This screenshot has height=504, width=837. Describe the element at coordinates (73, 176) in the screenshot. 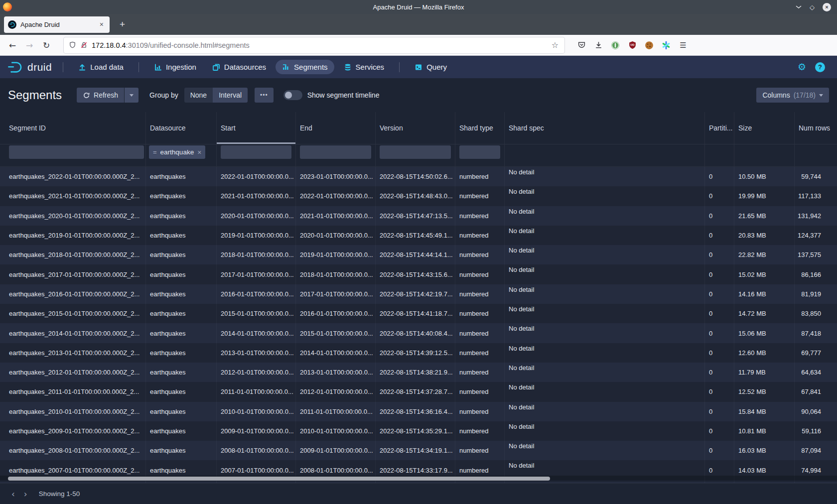

I see `cell-segment-id: earthquakes_2022-01-01T00:00:00.000Z_2..…` at that location.